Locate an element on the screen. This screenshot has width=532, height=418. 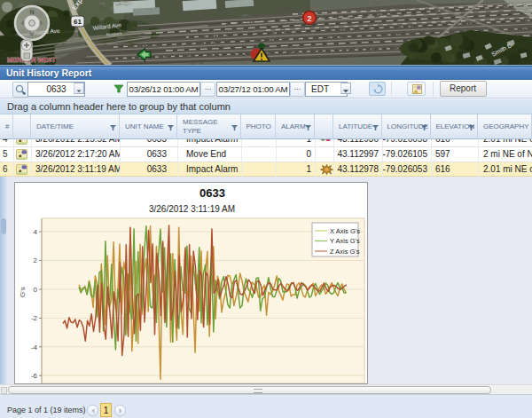
svg-text: 4 is located at coordinates (35, 233).